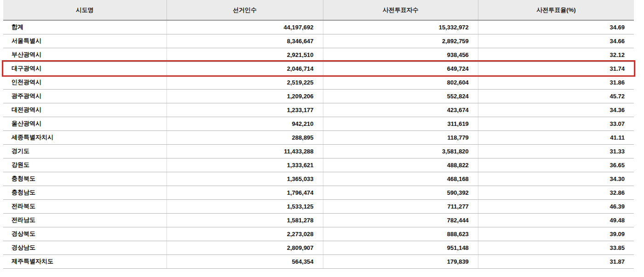 The width and height of the screenshot is (644, 277). What do you see at coordinates (556, 82) in the screenshot?
I see `cell-early-voting-rate: 31.86` at bounding box center [556, 82].